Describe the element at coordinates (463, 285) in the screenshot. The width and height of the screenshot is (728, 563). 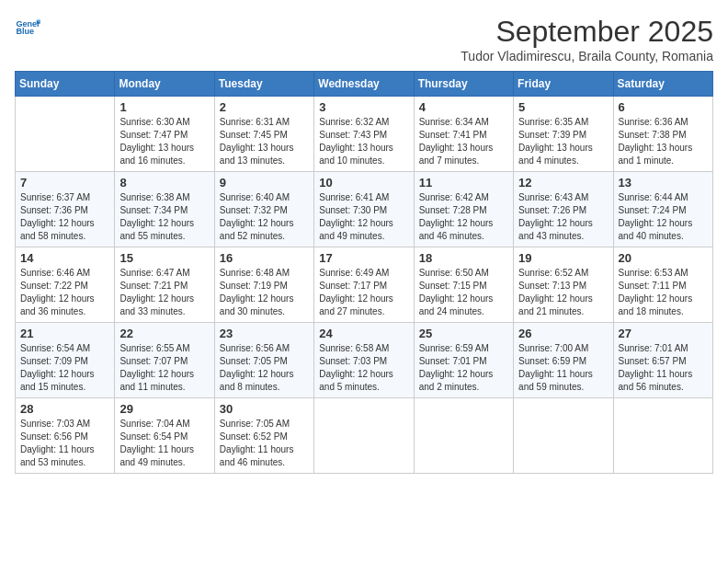
I see `day-cell: 18Sunrise: 6:50 AM Sunset: 7:15 PM Dayli…` at that location.